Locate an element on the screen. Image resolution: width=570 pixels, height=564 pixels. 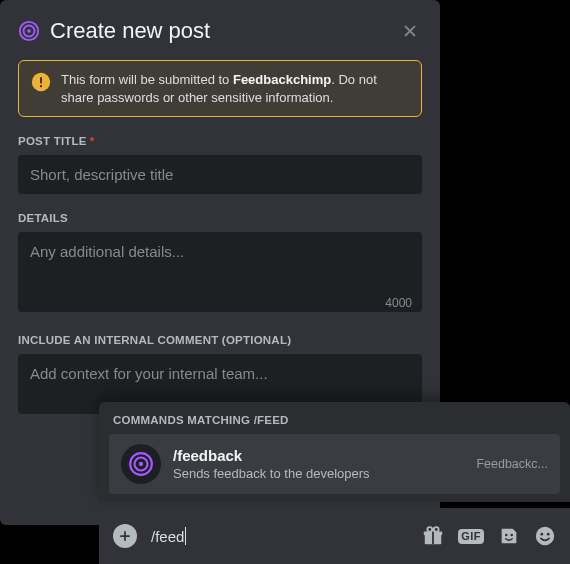
post-title-label-text: POST TITLE is located at coordinates (52, 141).